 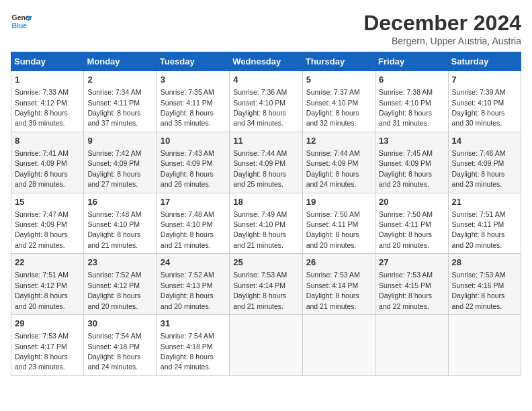 What do you see at coordinates (484, 223) in the screenshot?
I see `calendar-cell: 21 Sunrise: 7:51 AMSunset: 4:11 PMDaylig…` at bounding box center [484, 223].